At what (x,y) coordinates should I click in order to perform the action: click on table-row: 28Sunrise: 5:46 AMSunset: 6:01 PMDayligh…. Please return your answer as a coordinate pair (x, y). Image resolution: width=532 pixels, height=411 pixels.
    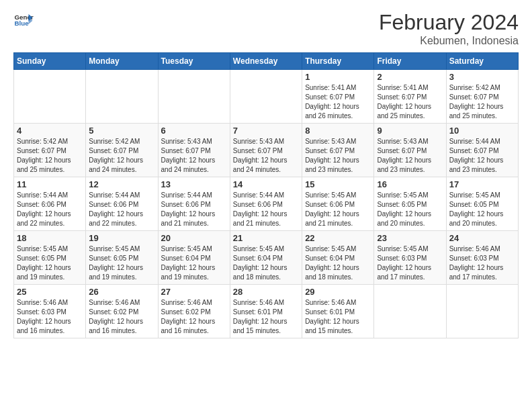
    Looking at the image, I should click on (266, 312).